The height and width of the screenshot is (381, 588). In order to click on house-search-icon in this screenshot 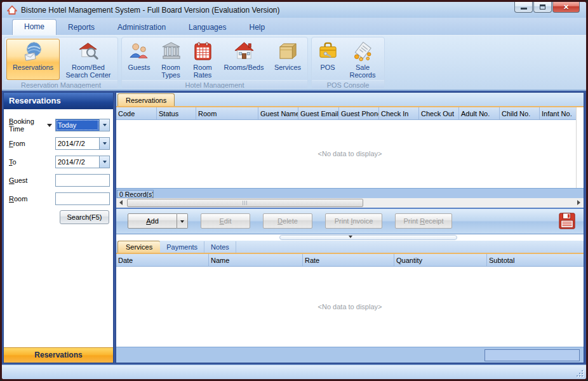, I will do `click(89, 52)`.